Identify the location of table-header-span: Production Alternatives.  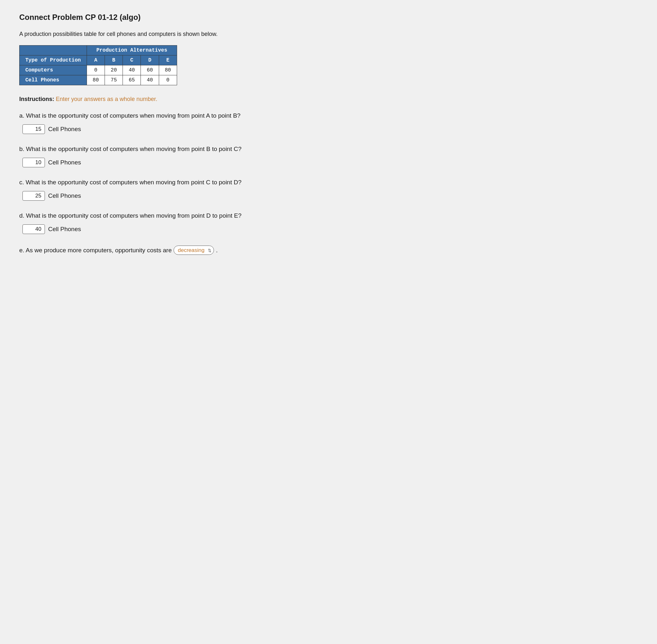
(132, 51).